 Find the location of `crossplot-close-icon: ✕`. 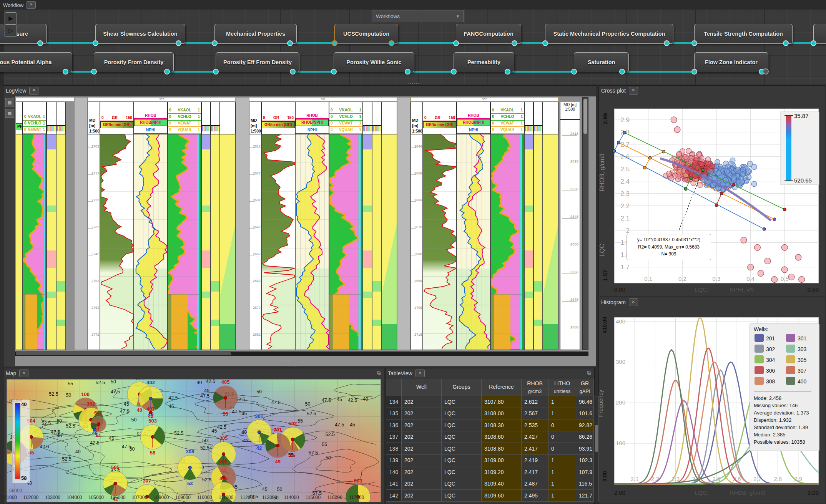

crossplot-close-icon: ✕ is located at coordinates (633, 91).